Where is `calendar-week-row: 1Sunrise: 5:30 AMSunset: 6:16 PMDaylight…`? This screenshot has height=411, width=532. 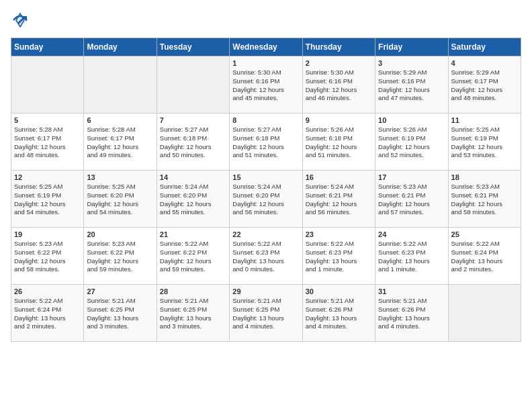
calendar-week-row: 1Sunrise: 5:30 AMSunset: 6:16 PMDaylight… is located at coordinates (266, 85).